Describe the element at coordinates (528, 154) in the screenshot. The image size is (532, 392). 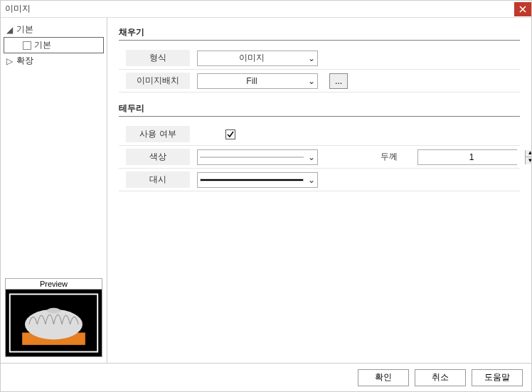
I see `spin-up-button: ▲` at that location.